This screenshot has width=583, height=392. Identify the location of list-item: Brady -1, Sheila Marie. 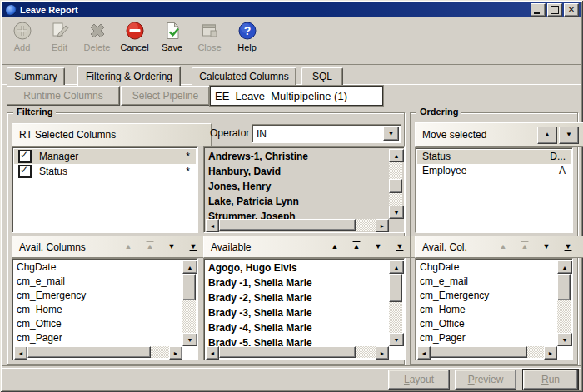
(297, 283).